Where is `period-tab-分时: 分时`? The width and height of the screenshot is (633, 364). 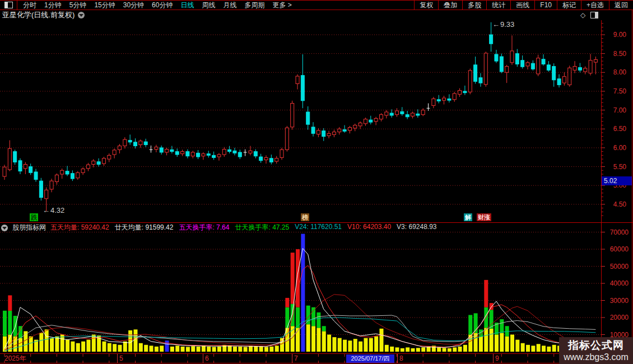 period-tab-分时: 分时 is located at coordinates (30, 6).